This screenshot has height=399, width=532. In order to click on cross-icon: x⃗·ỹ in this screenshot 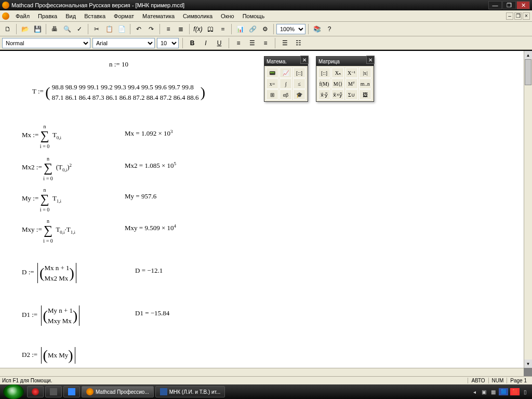, I will do `click(324, 95)`.